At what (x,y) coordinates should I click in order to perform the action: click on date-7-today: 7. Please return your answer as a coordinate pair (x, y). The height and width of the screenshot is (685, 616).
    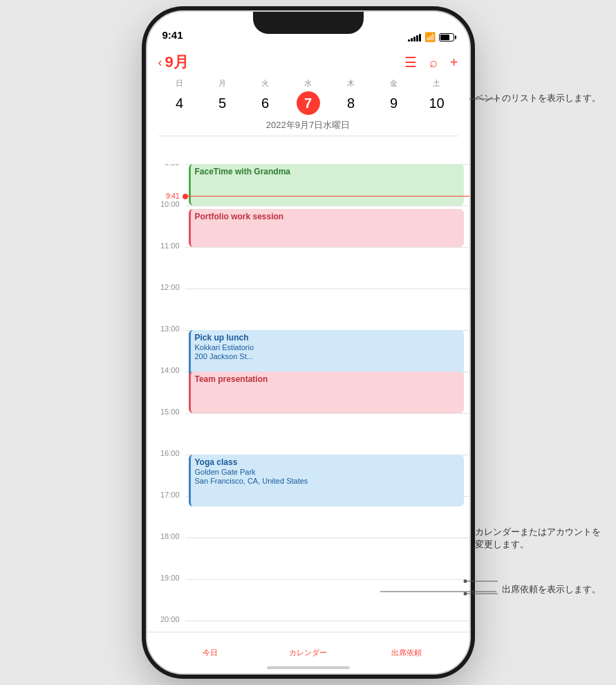
    Looking at the image, I should click on (308, 103).